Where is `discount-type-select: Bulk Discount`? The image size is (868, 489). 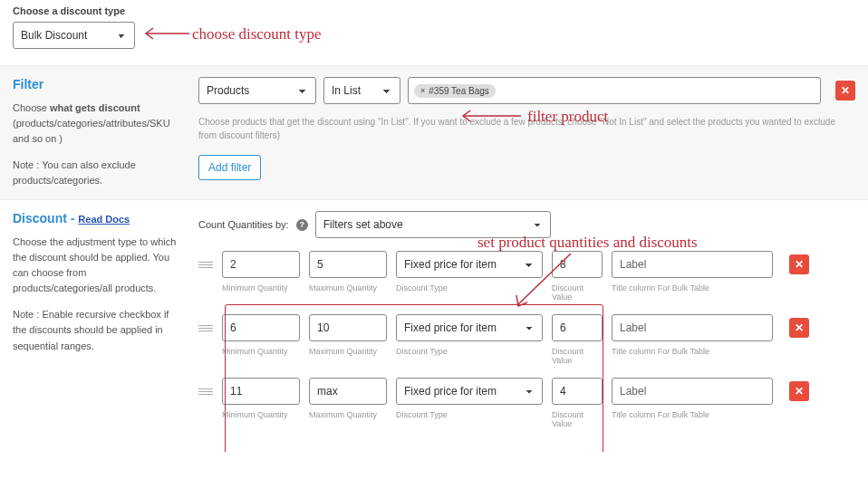 discount-type-select: Bulk Discount is located at coordinates (74, 35).